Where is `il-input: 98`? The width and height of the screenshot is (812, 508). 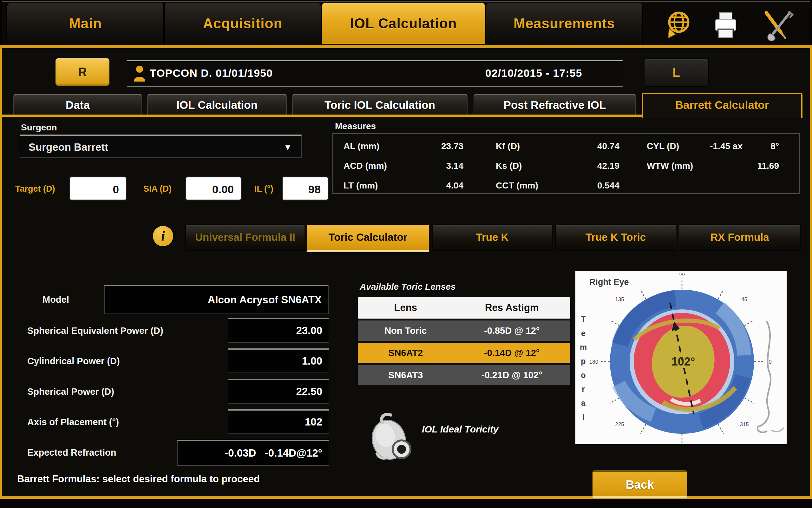
il-input: 98 is located at coordinates (305, 188).